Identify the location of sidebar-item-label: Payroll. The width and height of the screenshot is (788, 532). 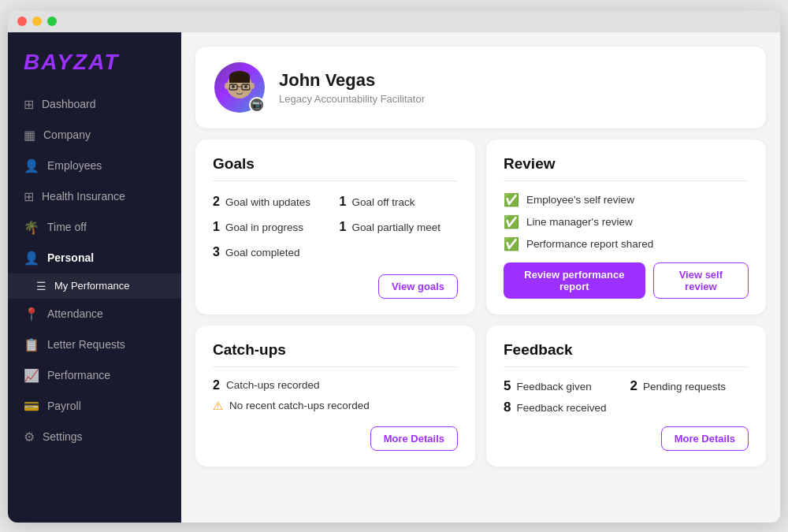
(65, 406).